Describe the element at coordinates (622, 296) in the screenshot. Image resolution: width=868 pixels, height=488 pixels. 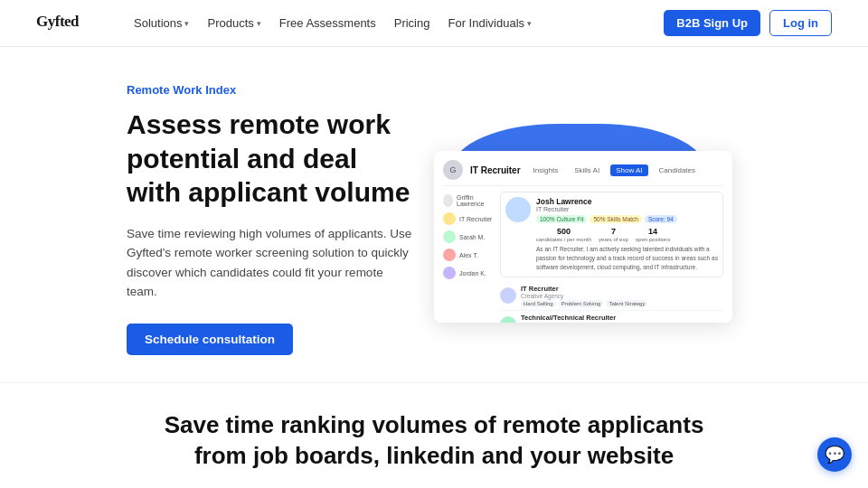
I see `mini-info: IT Recruiter Creative Agency Hard Sellin…` at that location.